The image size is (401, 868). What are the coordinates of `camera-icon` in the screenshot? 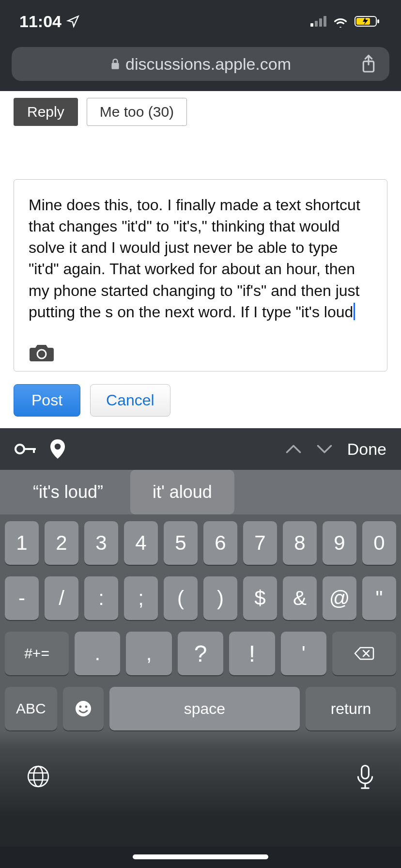 It's located at (200, 352).